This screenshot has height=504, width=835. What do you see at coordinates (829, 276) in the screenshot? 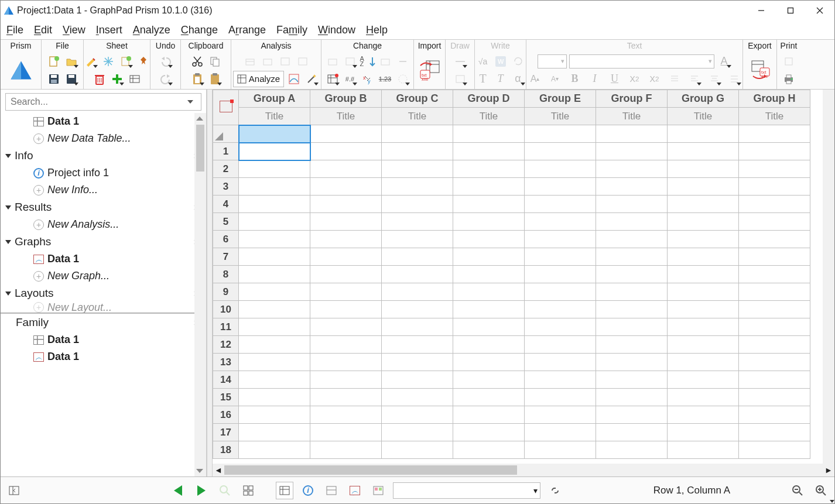
I see `grid-vertical-scrollbar` at bounding box center [829, 276].